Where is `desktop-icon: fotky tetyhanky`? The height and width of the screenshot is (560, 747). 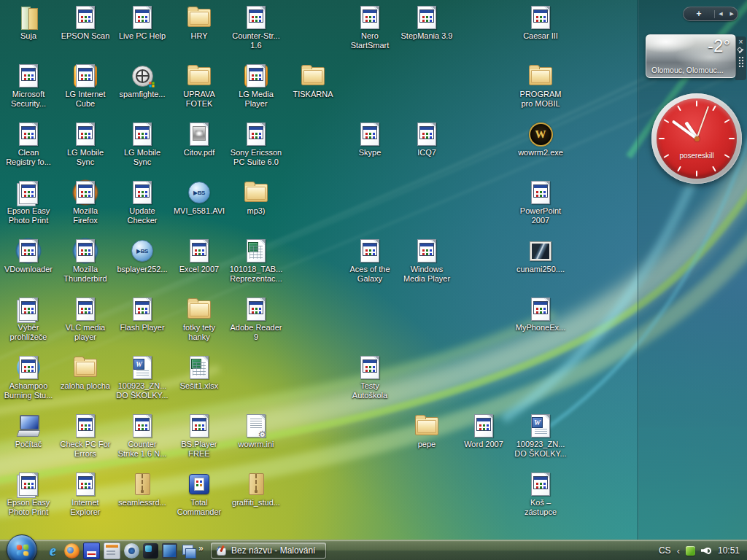
desktop-icon: fotky tetyhanky is located at coordinates (199, 319).